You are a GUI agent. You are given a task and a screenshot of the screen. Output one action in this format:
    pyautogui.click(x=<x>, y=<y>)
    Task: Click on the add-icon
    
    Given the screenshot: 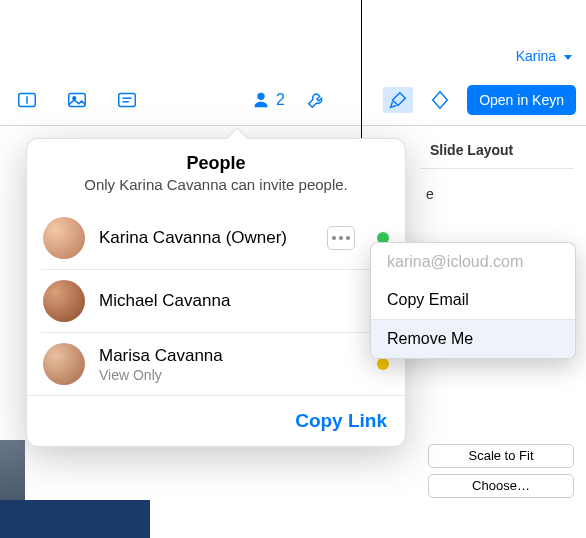 What is the action you would take?
    pyautogui.click(x=27, y=100)
    